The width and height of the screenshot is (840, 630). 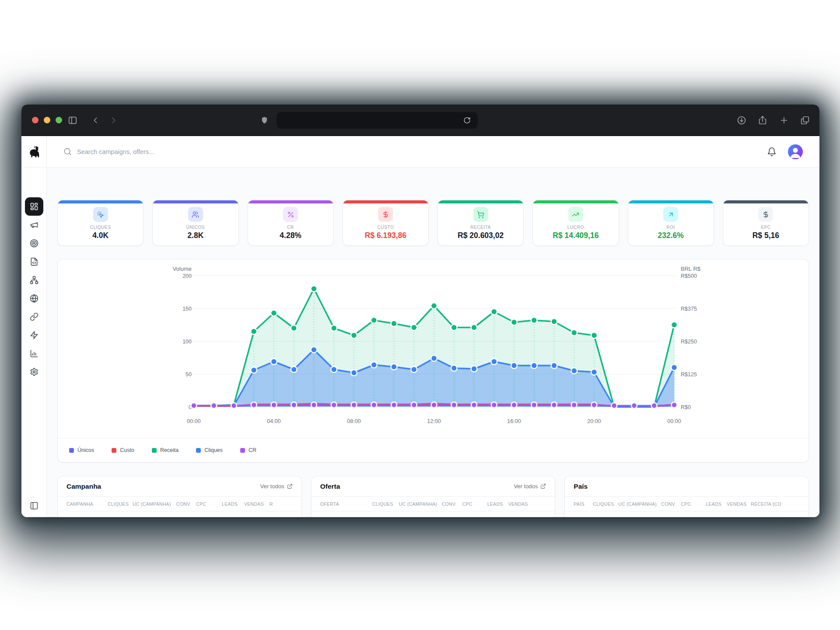 I want to click on table-row: BR2350235095R$ 1,55095R$ 9.288,09, so click(x=687, y=514).